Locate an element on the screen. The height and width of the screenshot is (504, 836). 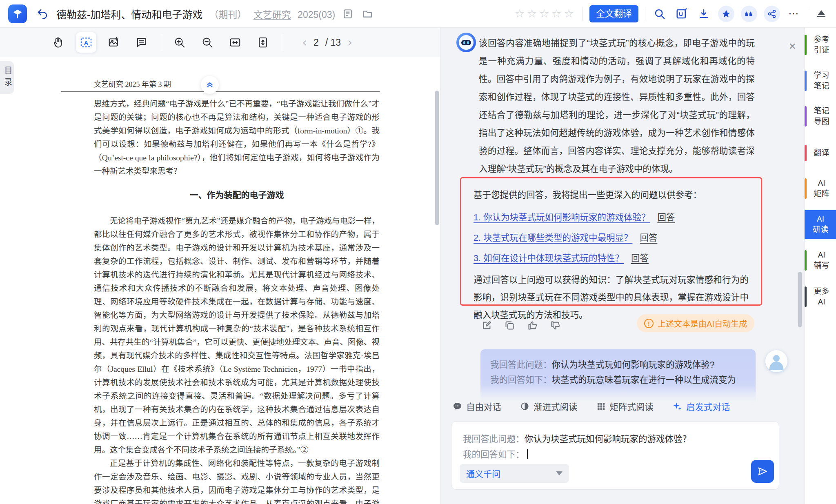
collapse-header-icon is located at coordinates (821, 14).